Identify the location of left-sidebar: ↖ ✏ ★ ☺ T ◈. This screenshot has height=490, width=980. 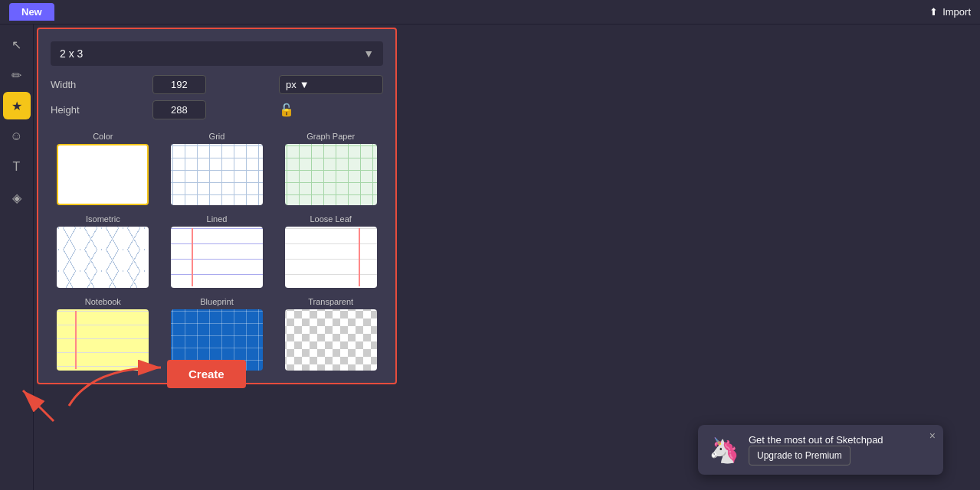
(17, 257).